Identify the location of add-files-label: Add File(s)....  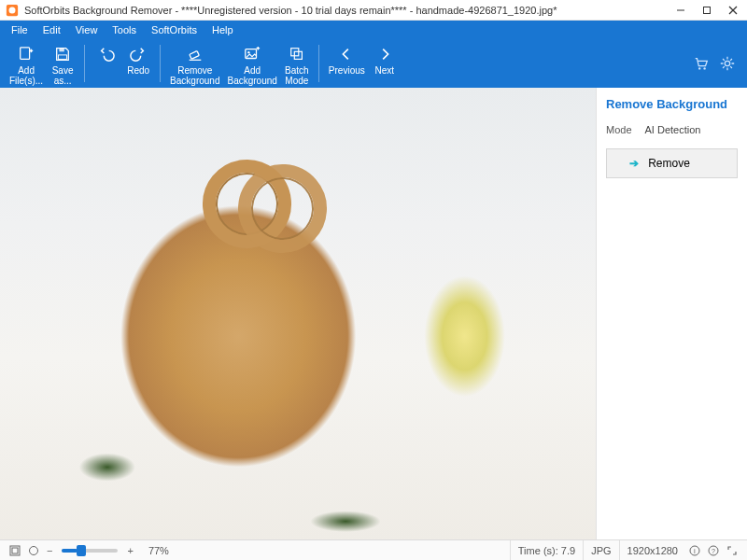
(26, 76).